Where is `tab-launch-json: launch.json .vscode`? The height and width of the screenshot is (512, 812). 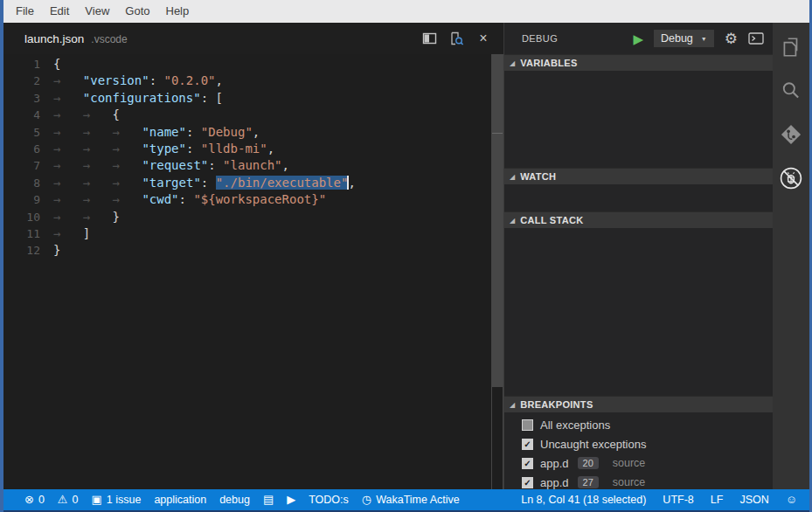 tab-launch-json: launch.json .vscode is located at coordinates (76, 38).